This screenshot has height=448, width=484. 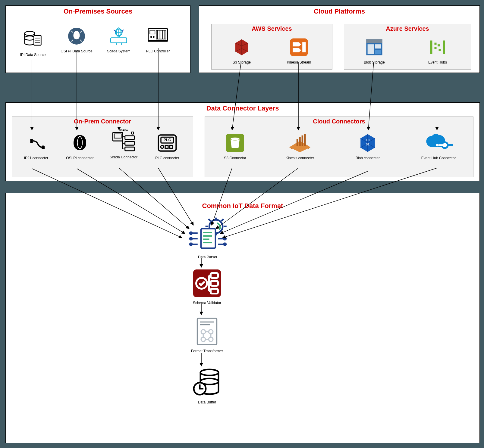 What do you see at coordinates (207, 402) in the screenshot?
I see `label-data-buffer: Data Buffer` at bounding box center [207, 402].